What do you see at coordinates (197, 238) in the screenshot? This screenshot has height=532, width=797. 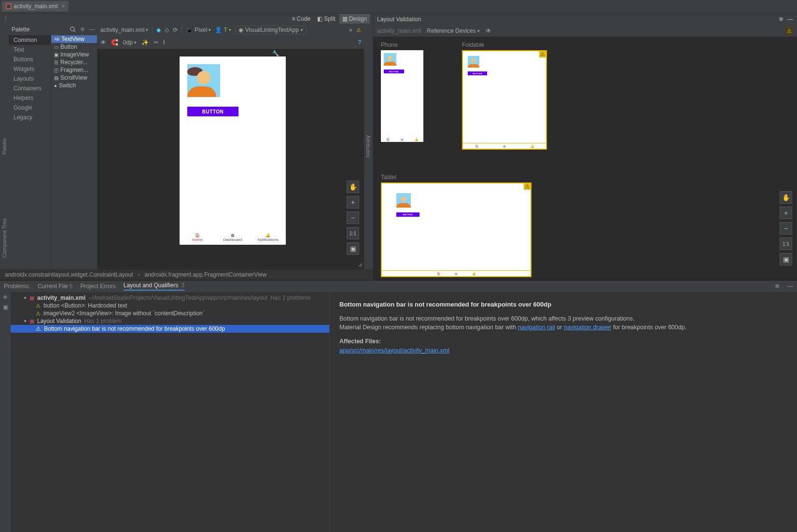 I see `nav-home: 🏠 Home` at bounding box center [197, 238].